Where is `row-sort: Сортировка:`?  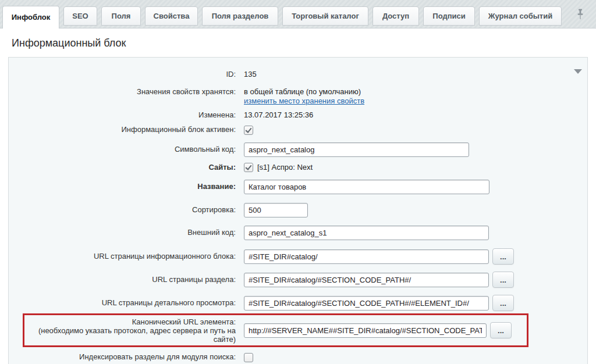 row-sort: Сортировка: is located at coordinates (298, 210).